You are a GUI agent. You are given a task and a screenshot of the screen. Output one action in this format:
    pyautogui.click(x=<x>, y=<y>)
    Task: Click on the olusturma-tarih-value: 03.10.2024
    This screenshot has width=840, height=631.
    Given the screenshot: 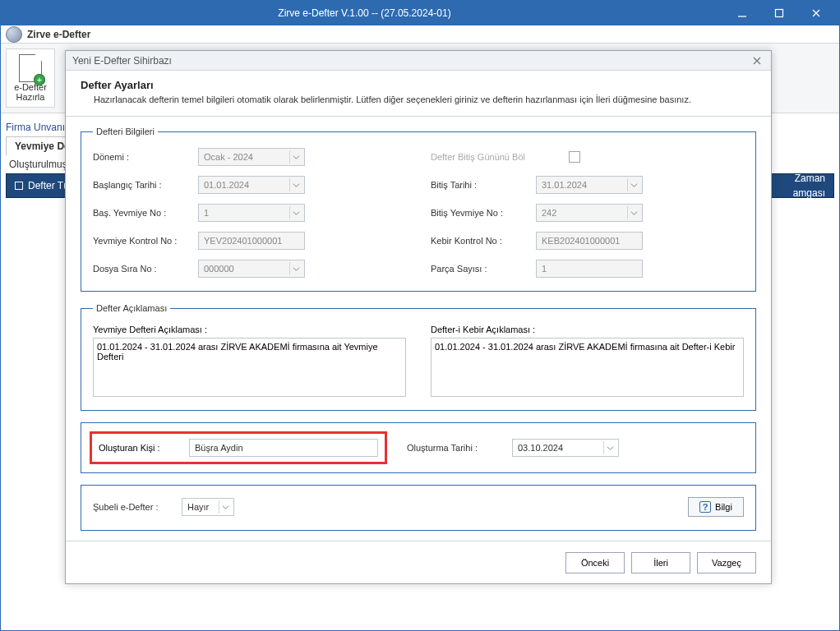 What is the action you would take?
    pyautogui.click(x=541, y=448)
    